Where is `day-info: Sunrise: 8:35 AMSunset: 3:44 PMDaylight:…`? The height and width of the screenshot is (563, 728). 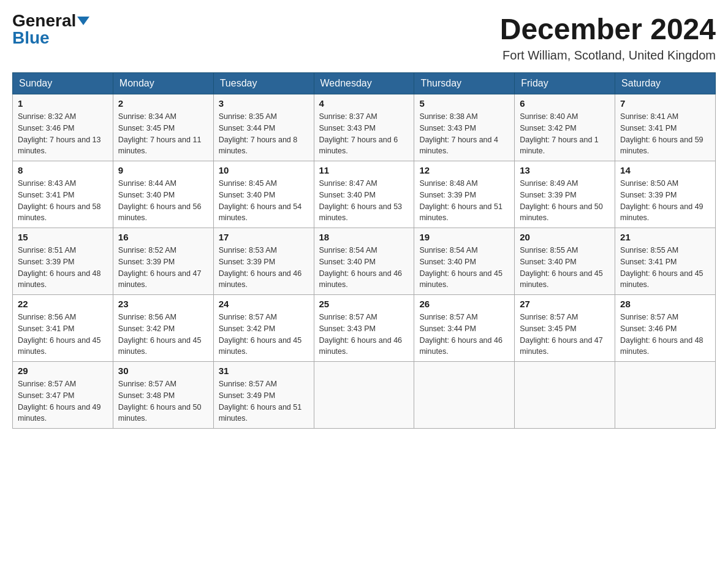
day-info: Sunrise: 8:35 AMSunset: 3:44 PMDaylight:… is located at coordinates (264, 134).